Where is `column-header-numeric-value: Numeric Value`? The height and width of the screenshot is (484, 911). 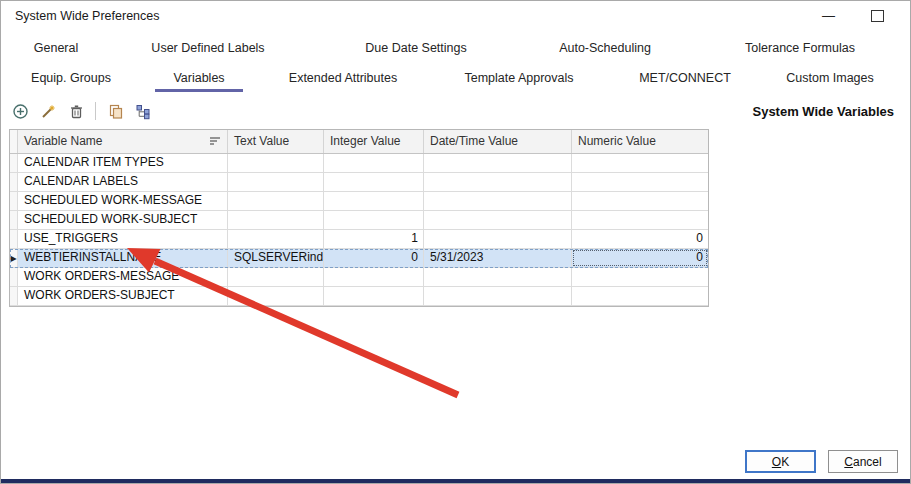 column-header-numeric-value: Numeric Value is located at coordinates (640, 142).